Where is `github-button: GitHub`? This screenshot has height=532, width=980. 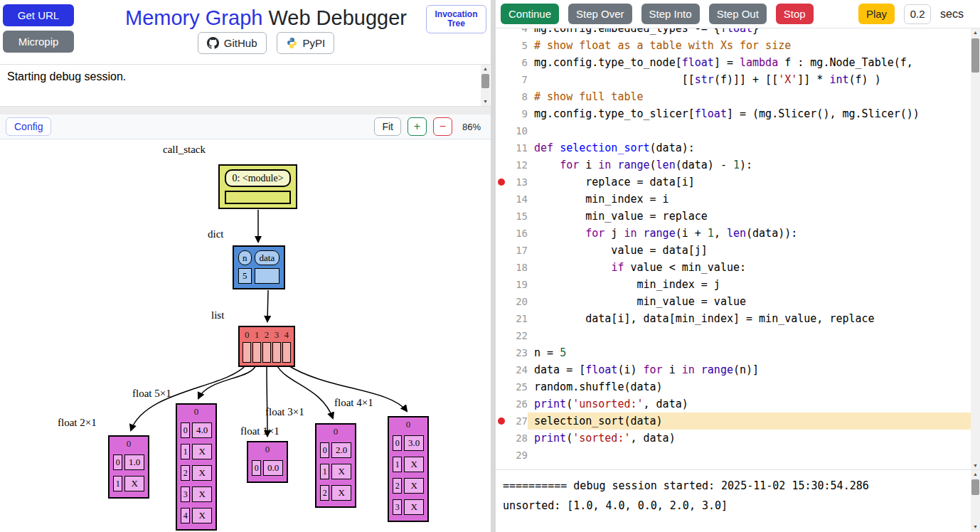
github-button: GitHub is located at coordinates (232, 43).